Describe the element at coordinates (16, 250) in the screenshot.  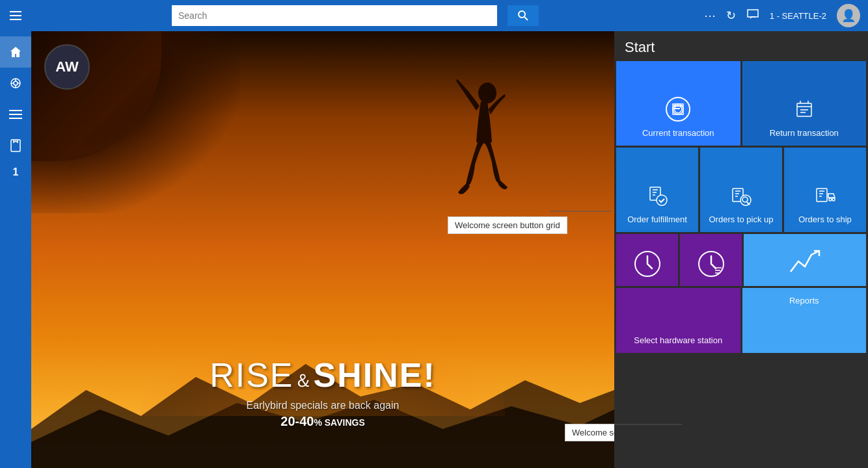
I see `sidebar: 1` at that location.